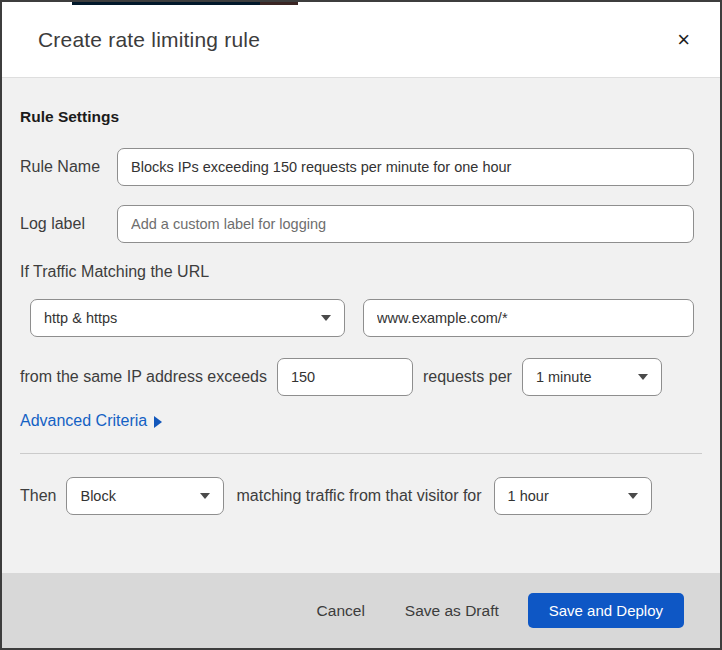 This screenshot has height=650, width=722. What do you see at coordinates (406, 224) in the screenshot?
I see `log-label-input` at bounding box center [406, 224].